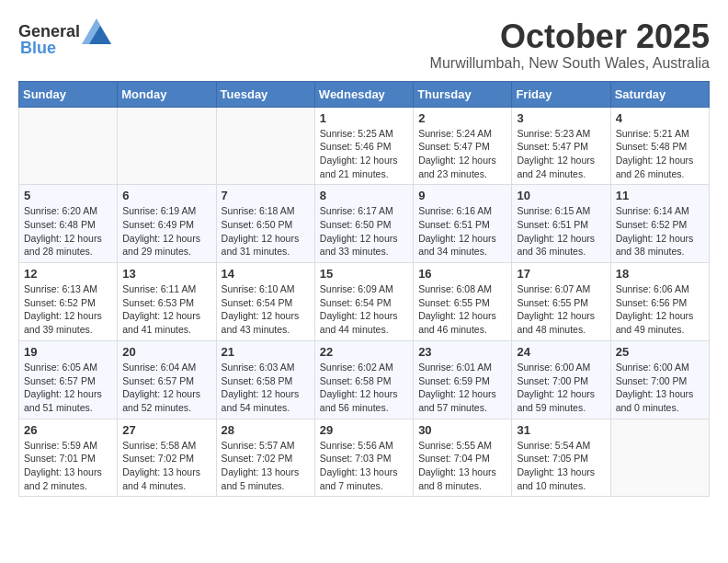 The image size is (728, 563). Describe the element at coordinates (68, 458) in the screenshot. I see `calendar-cell: 26Sunrise: 5:59 AM Sunset: 7:01 PM Dayli…` at that location.